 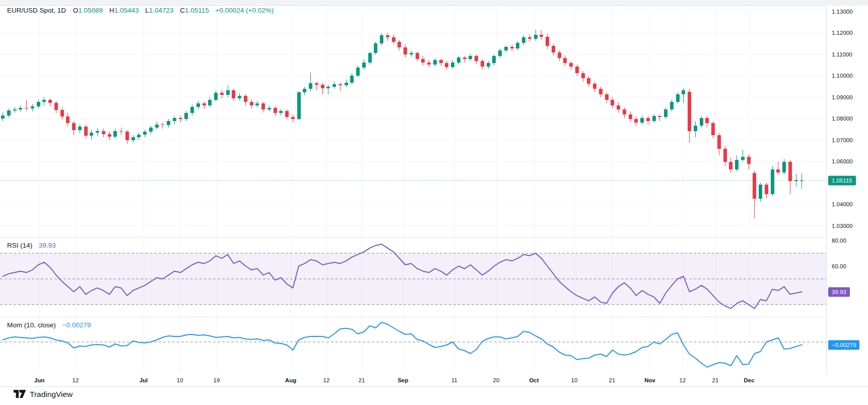 I want to click on price-axis: 1.130001.120001.110001.100001.090001.080…, so click(x=847, y=196).